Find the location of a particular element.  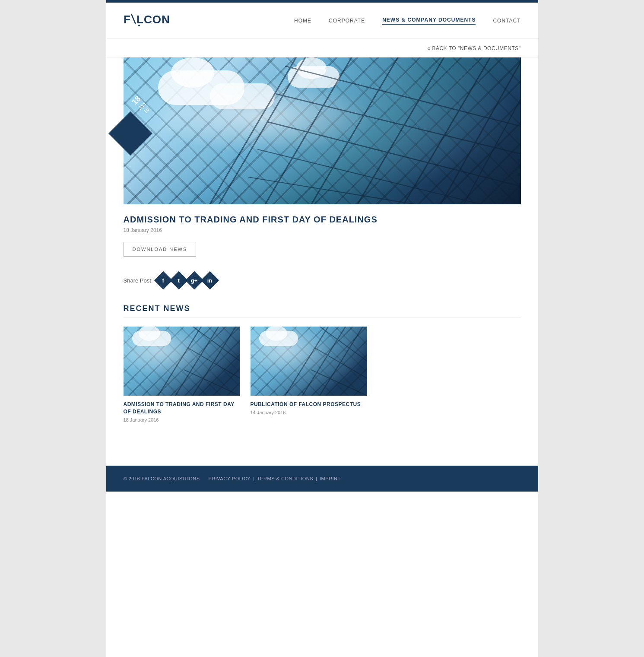

footer-content: © 2016 FALCON ACQUISITIONS PRIVACY POLIC… is located at coordinates (322, 479).